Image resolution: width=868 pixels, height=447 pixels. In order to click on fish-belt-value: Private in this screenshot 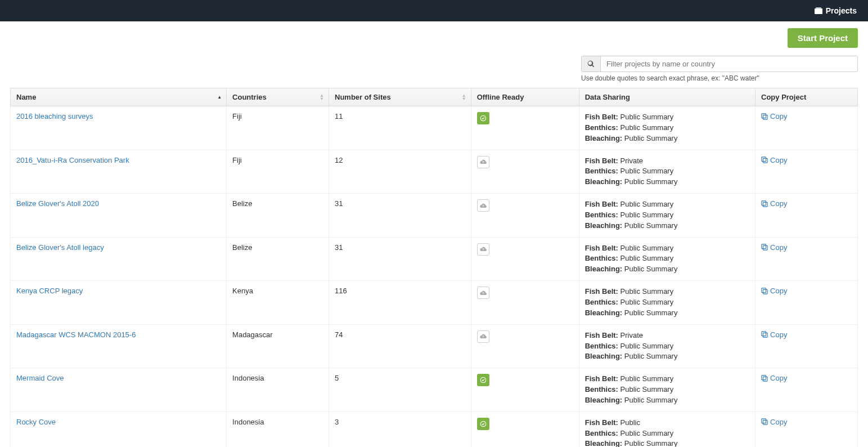, I will do `click(632, 161)`.